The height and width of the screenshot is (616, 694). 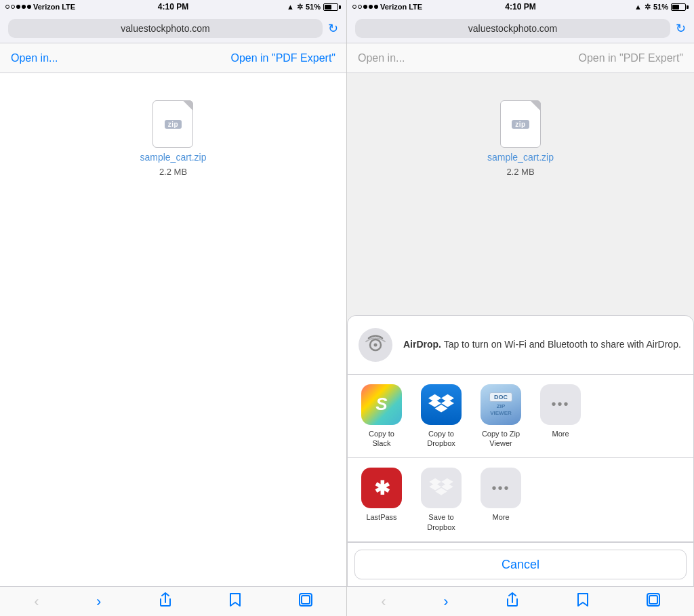 What do you see at coordinates (384, 602) in the screenshot?
I see `back-button-right: ‹` at bounding box center [384, 602].